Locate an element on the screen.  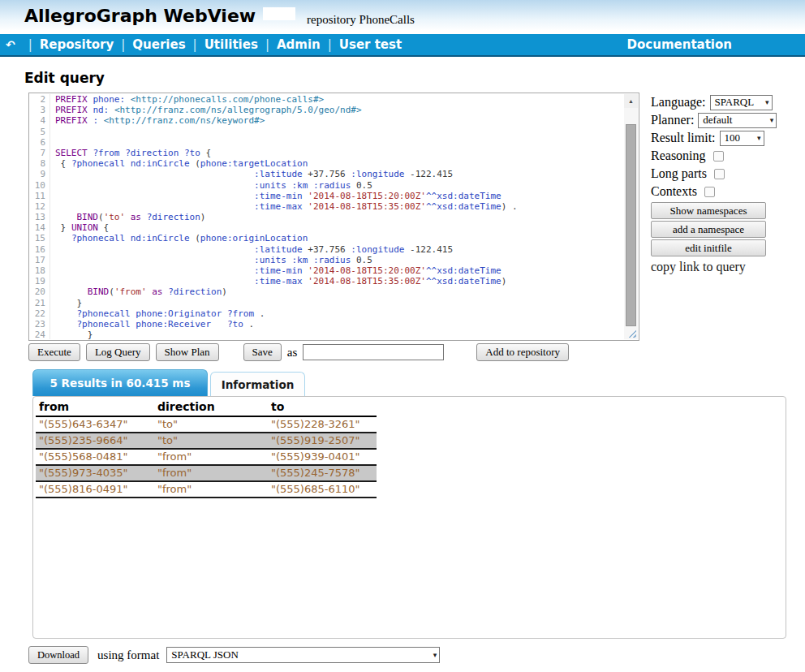
code-line: BIND('to' as ?direction) is located at coordinates (128, 218).